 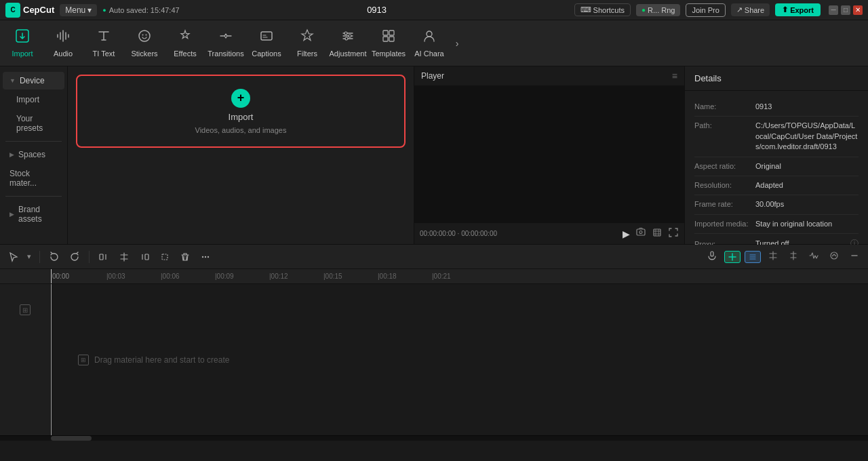 I want to click on ruler-mark-9: |00:09, so click(x=224, y=277).